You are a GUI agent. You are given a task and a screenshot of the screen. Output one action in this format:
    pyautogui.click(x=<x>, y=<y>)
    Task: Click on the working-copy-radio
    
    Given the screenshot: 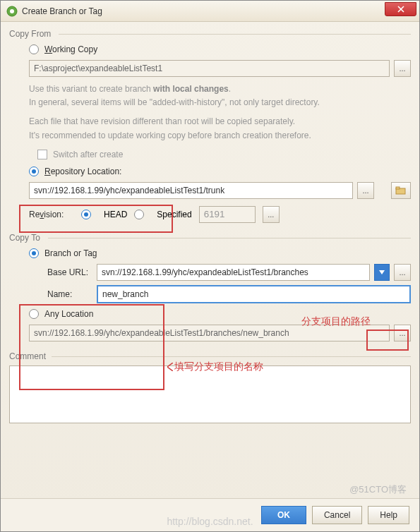 What is the action you would take?
    pyautogui.click(x=34, y=49)
    